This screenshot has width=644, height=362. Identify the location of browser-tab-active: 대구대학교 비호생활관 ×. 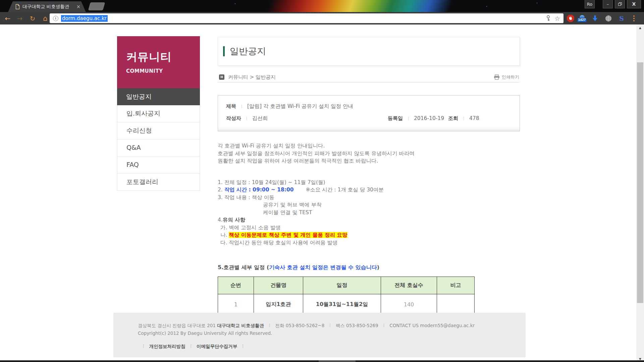
(47, 7).